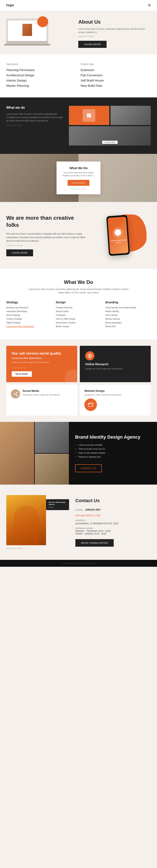 Image resolution: width=157 pixels, height=868 pixels. What do you see at coordinates (20, 253) in the screenshot?
I see `creative-learn-more-button: LEARN MORE` at bounding box center [20, 253].